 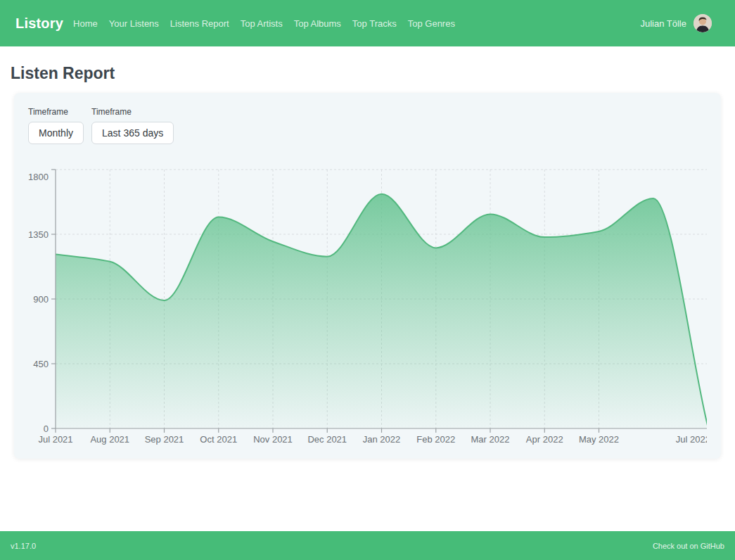 What do you see at coordinates (436, 439) in the screenshot?
I see `svg-text: Feb 2022` at bounding box center [436, 439].